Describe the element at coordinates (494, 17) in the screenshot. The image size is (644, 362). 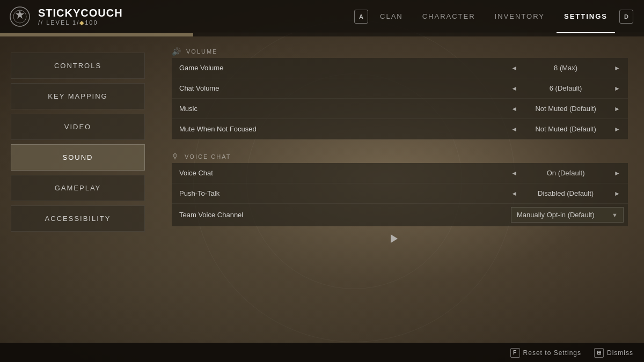
I see `header-nav: A CLAN CHARACTER INVENTORY SETTINGS D` at that location.